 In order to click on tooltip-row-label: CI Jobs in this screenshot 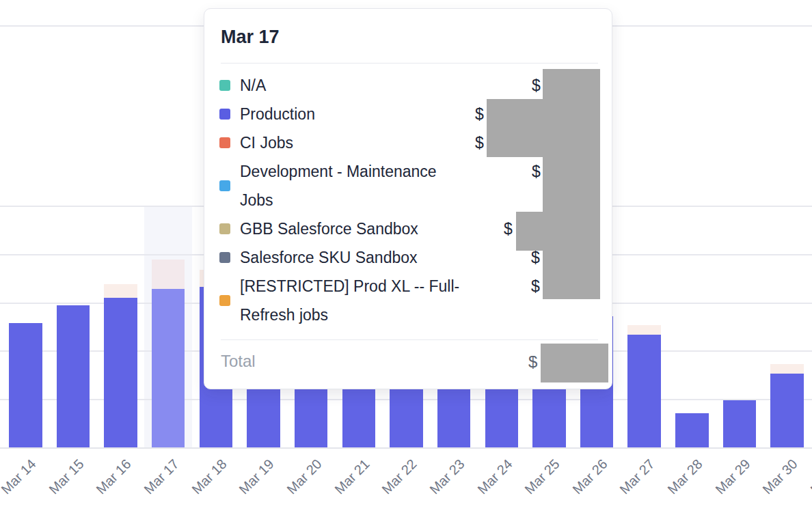, I will do `click(267, 143)`.